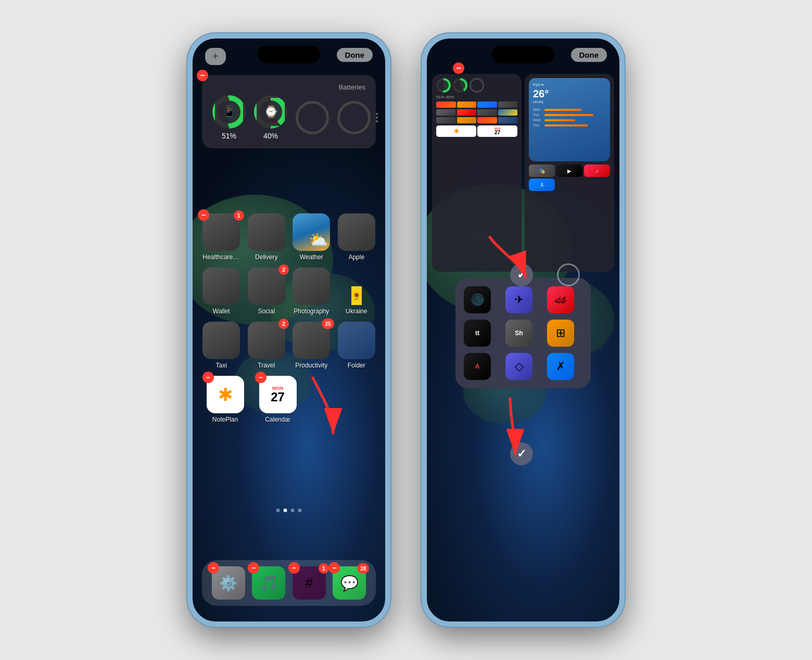  What do you see at coordinates (229, 112) in the screenshot?
I see `phone-icon: 📱` at bounding box center [229, 112].